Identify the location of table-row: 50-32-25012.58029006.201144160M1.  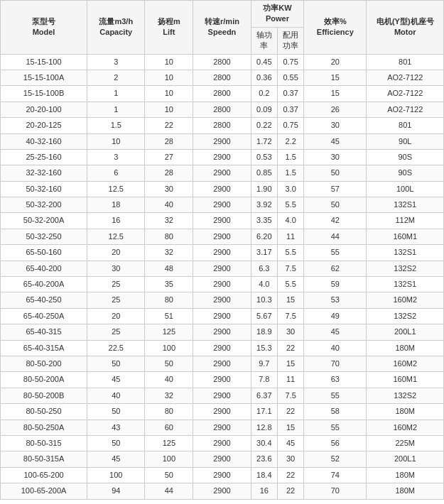
(222, 236).